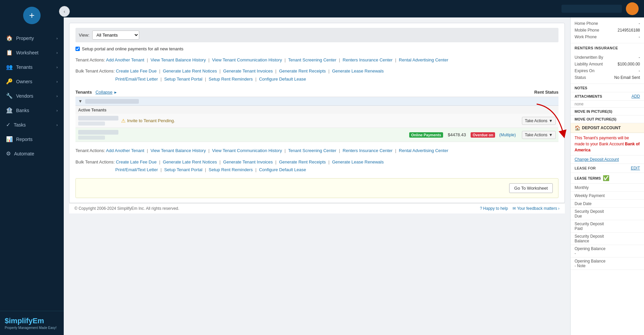 This screenshot has height=335, width=644. I want to click on sidebar-item-worksheet: 📋 Worksheet ›, so click(32, 52).